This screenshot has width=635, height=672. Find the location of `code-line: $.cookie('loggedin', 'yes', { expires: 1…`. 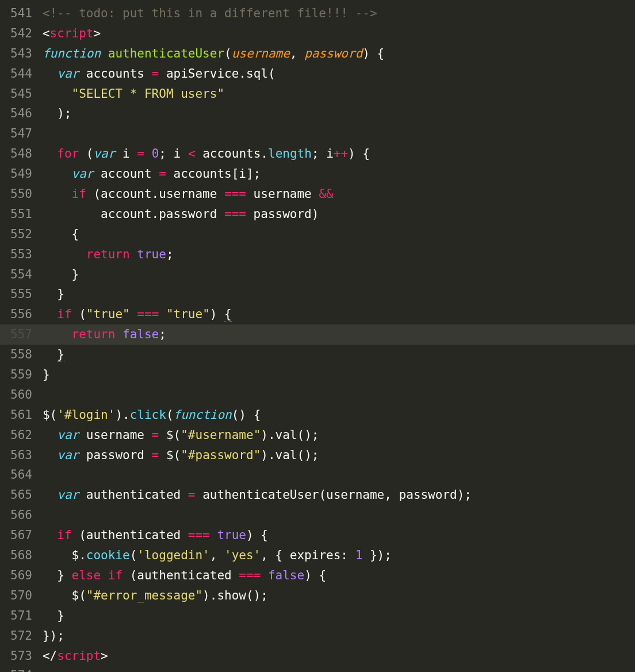

code-line: $.cookie('loggedin', 'yes', { expires: 1… is located at coordinates (339, 556).